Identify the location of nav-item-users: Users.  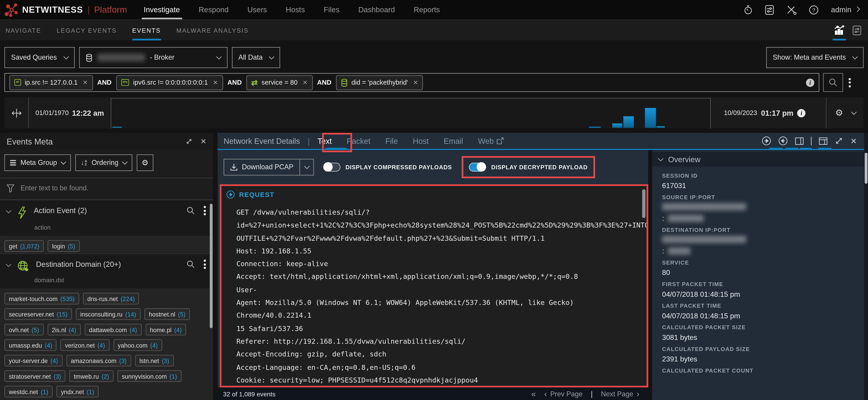
(257, 9).